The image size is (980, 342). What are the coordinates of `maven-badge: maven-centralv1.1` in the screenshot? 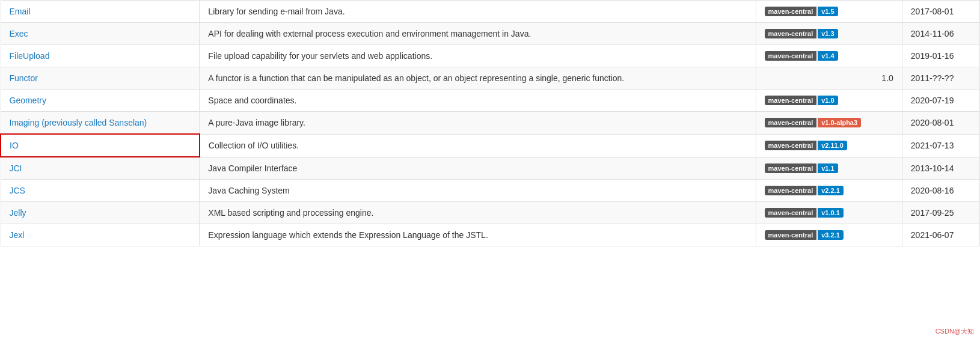 It's located at (829, 168).